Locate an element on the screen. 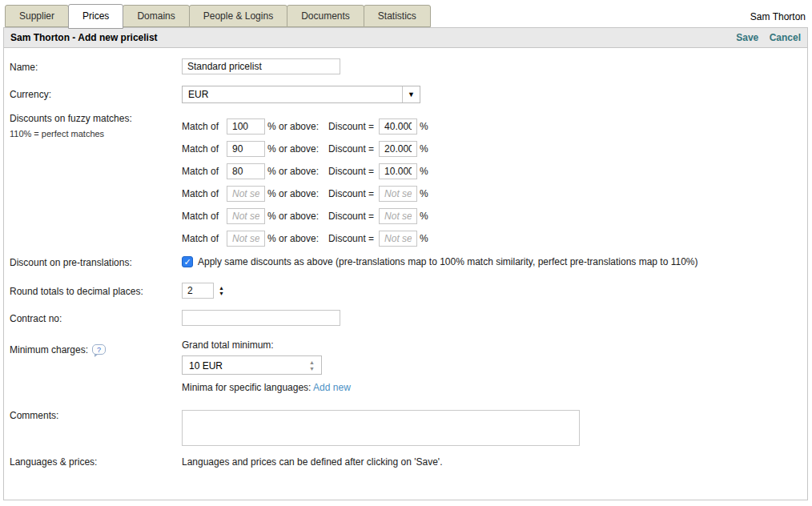 The height and width of the screenshot is (506, 812). fuzzy-rows: Match of % or above: Discount = % Match … is located at coordinates (305, 183).